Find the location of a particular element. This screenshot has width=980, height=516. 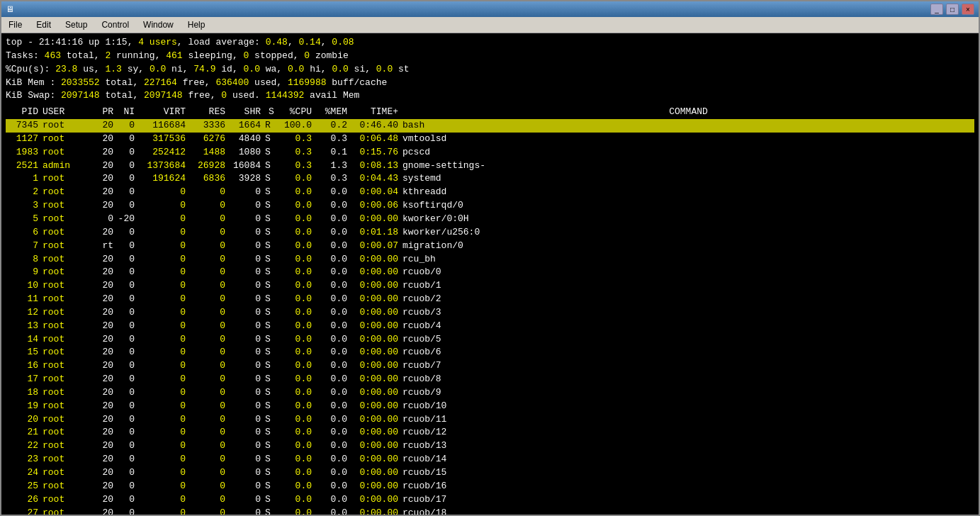

title-bar-left: 🖥 is located at coordinates (12, 9).